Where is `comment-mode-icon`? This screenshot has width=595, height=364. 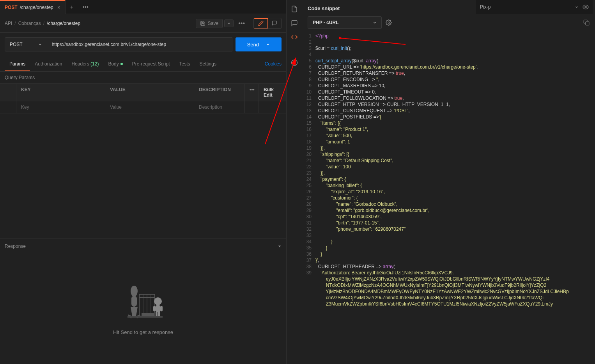
comment-mode-icon is located at coordinates (261, 23).